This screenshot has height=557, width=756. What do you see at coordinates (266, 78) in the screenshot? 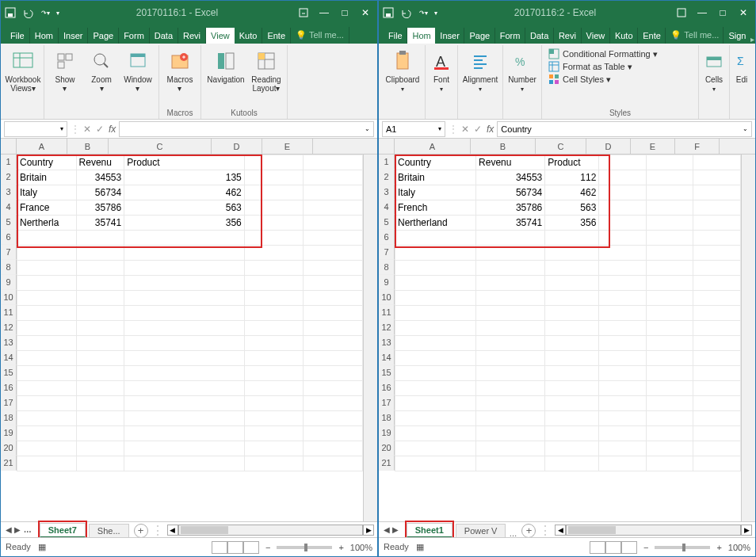
I see `reading-layout-button: Reading Layout▾` at bounding box center [266, 78].